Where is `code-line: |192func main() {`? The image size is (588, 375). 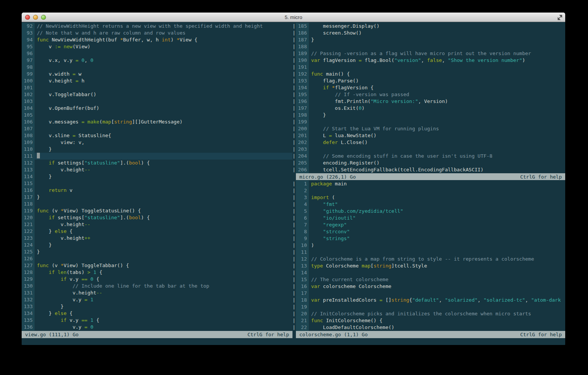
code-line: |192func main() { is located at coordinates (429, 74).